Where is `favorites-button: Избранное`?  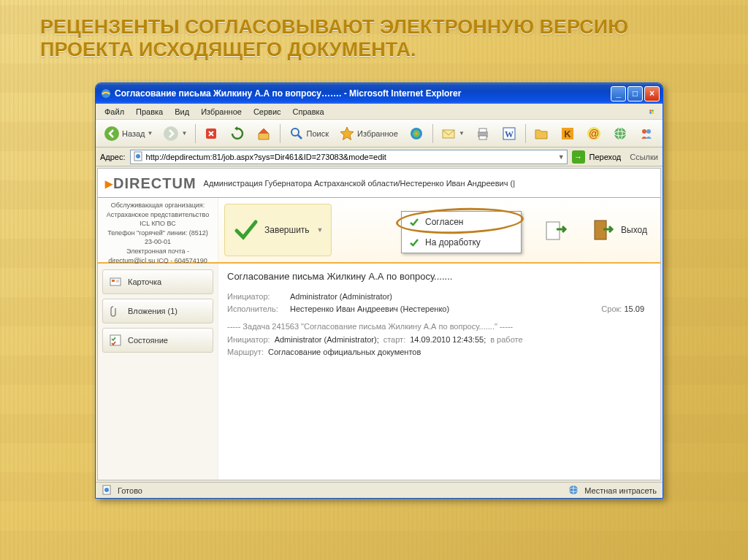 favorites-button: Избранное is located at coordinates (368, 134).